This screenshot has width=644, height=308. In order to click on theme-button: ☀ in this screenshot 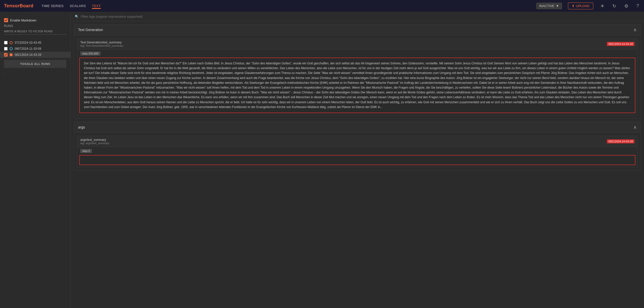, I will do `click(602, 6)`.